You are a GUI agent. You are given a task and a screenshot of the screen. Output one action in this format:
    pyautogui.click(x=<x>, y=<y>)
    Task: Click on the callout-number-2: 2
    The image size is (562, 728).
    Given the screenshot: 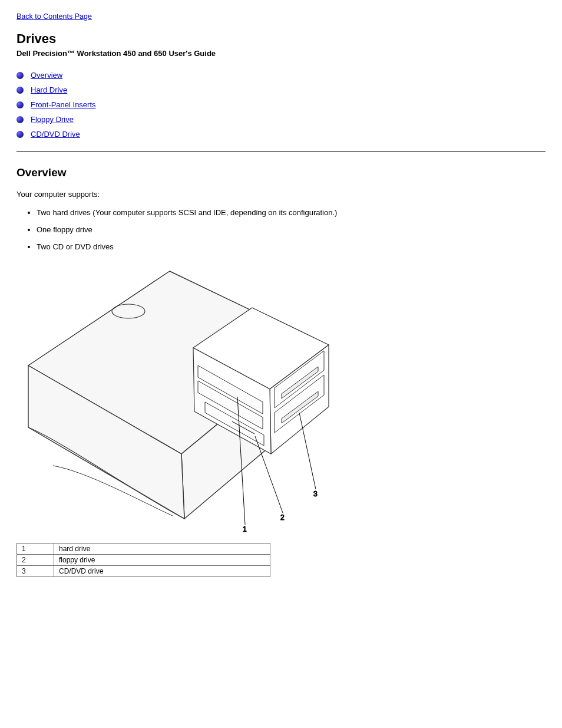 What is the action you would take?
    pyautogui.click(x=283, y=518)
    